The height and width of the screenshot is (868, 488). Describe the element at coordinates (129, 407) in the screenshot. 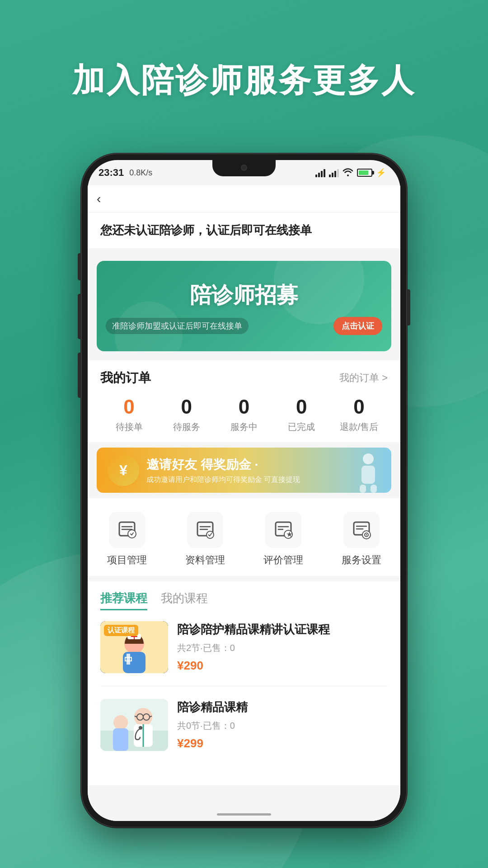

I see `order-count-pending: 0` at that location.